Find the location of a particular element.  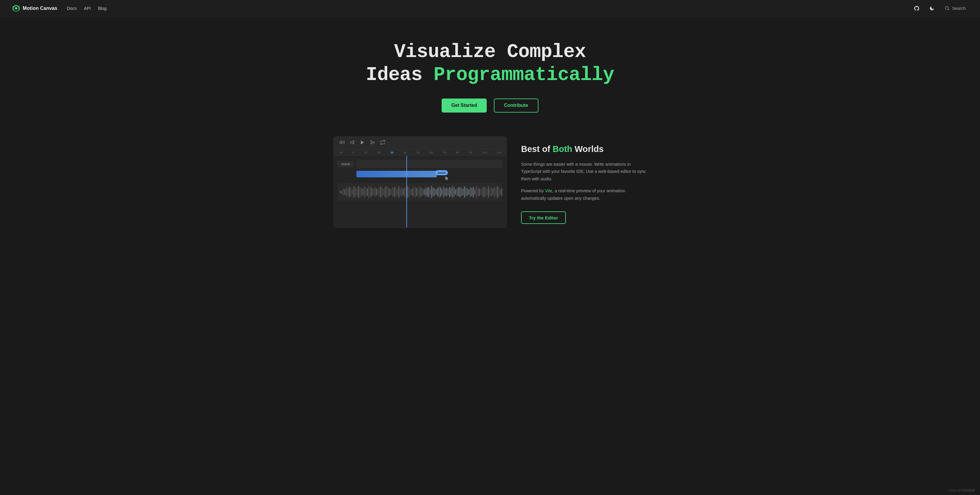

ruler-mark: 70 is located at coordinates (444, 152).